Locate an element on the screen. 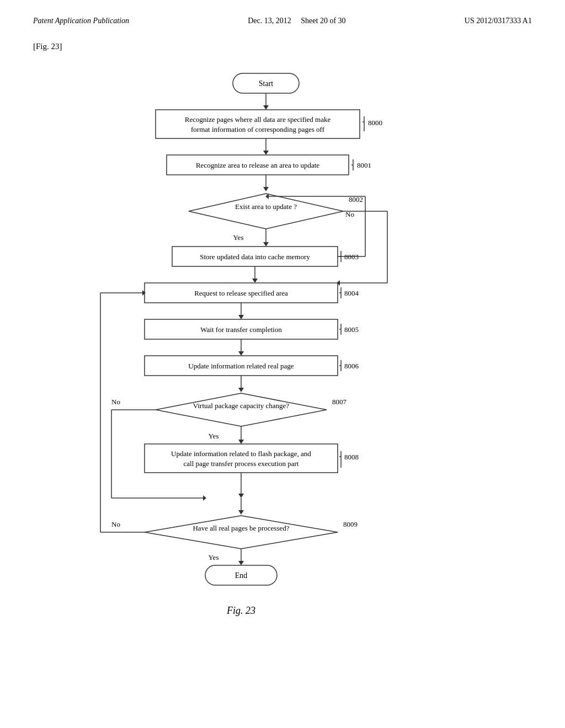 The height and width of the screenshot is (728, 565). step8008-text2: call page transfer process execution par… is located at coordinates (242, 463).